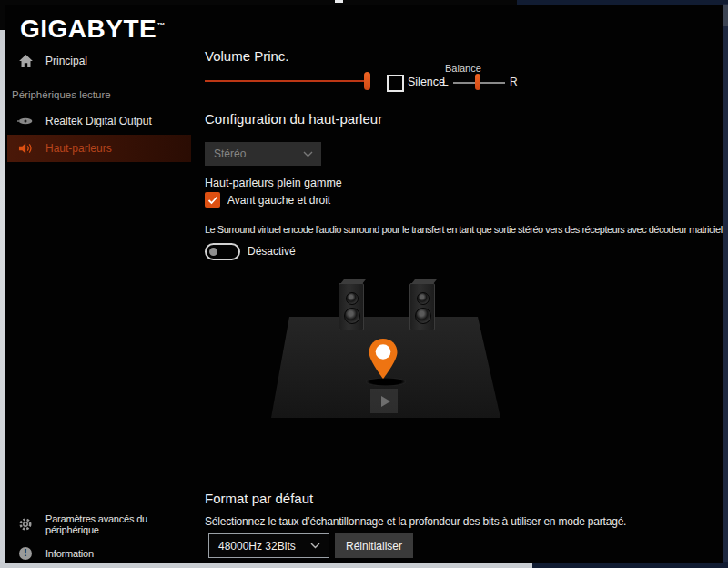 The image size is (728, 568). Describe the element at coordinates (415, 522) in the screenshot. I see `default-format-description: Sélectionnez le taux d’échantillonnage e…` at that location.